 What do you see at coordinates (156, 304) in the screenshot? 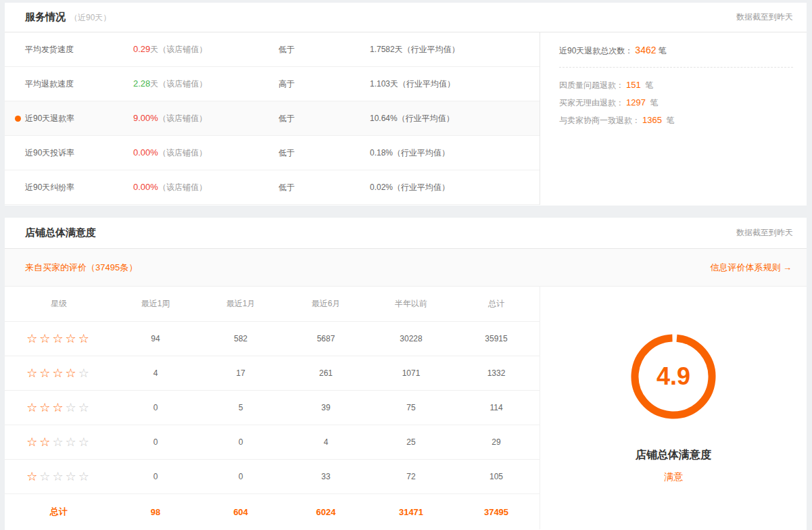
I see `column-header: 最近1周` at bounding box center [156, 304].